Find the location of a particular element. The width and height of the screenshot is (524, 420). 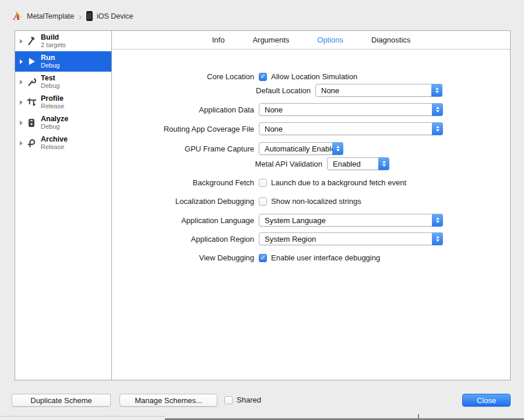

tab-diagnostics: Diagnostics is located at coordinates (391, 40).